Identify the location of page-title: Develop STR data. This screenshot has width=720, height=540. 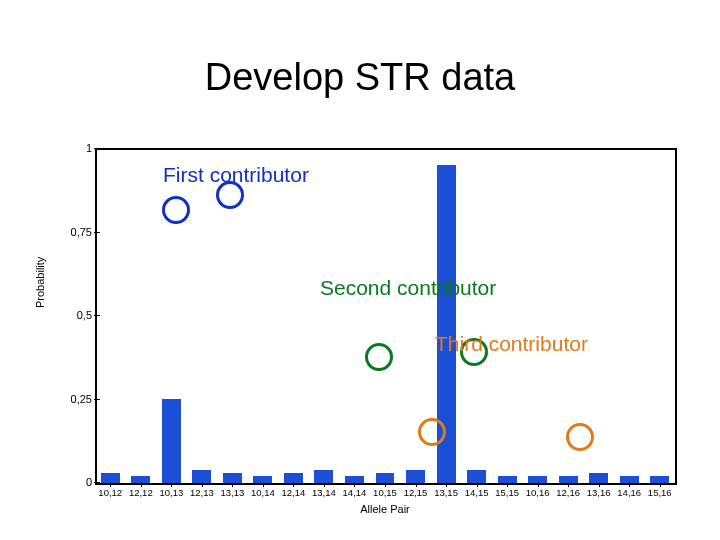
(360, 78).